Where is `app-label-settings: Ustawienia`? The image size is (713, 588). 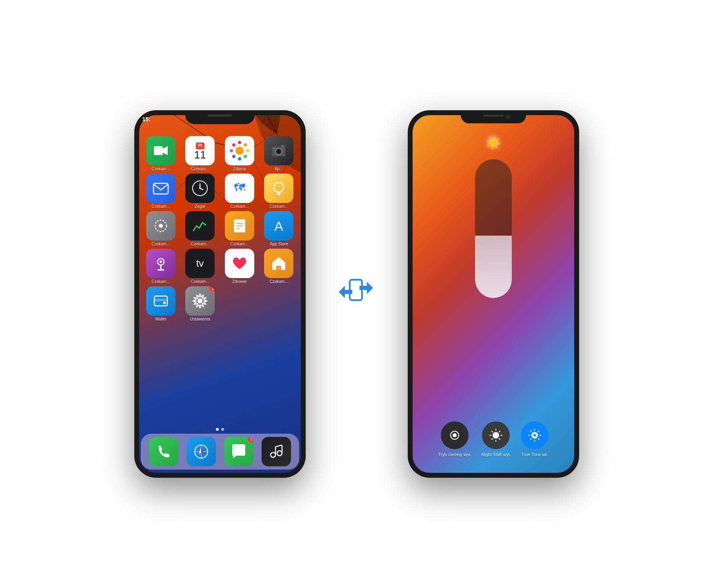
app-label-settings: Ustawienia is located at coordinates (200, 319).